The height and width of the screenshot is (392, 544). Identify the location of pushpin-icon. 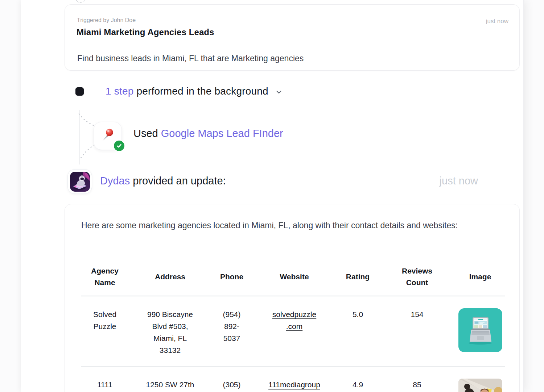
(108, 135).